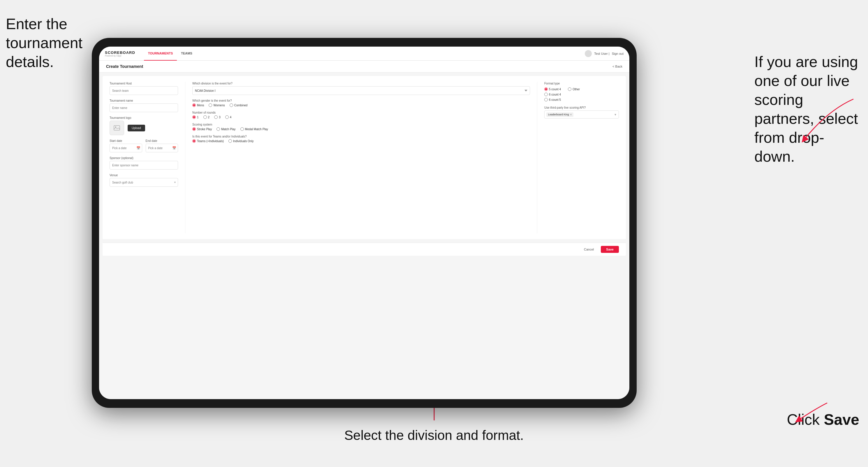  I want to click on gender-combined-radio, so click(231, 105).